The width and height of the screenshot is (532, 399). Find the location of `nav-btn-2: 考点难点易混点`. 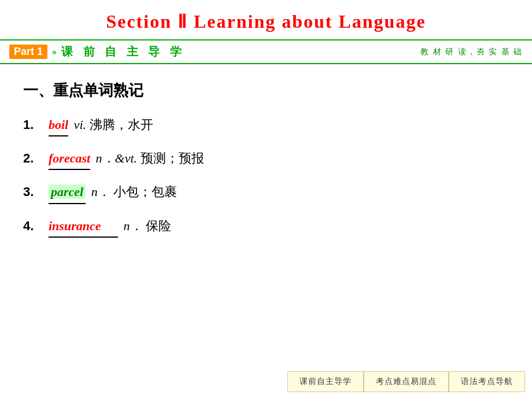

nav-btn-2: 考点难点易混点 is located at coordinates (406, 382).